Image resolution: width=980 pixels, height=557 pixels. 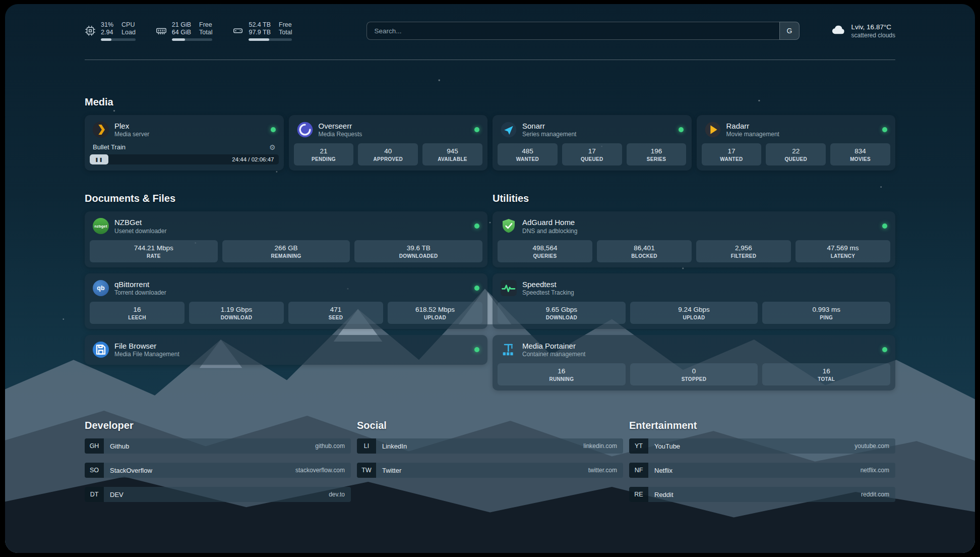 What do you see at coordinates (137, 313) in the screenshot?
I see `stat-box: 16 LEECH` at bounding box center [137, 313].